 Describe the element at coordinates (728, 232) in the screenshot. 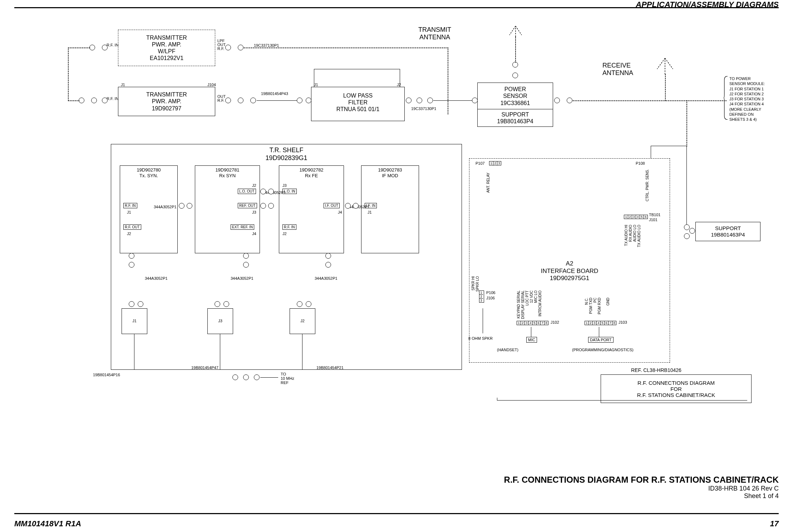

I see `block-support-2: SUPPORT 19B801463P4` at that location.